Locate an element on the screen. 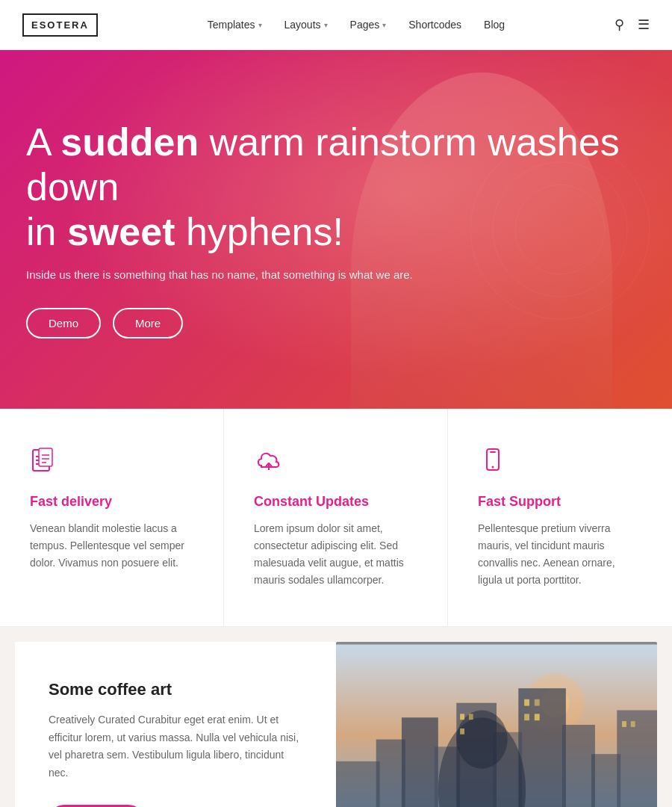 Image resolution: width=672 pixels, height=807 pixels. portfolio-description: Creatively Curated Curabitur eget erat e… is located at coordinates (175, 747).